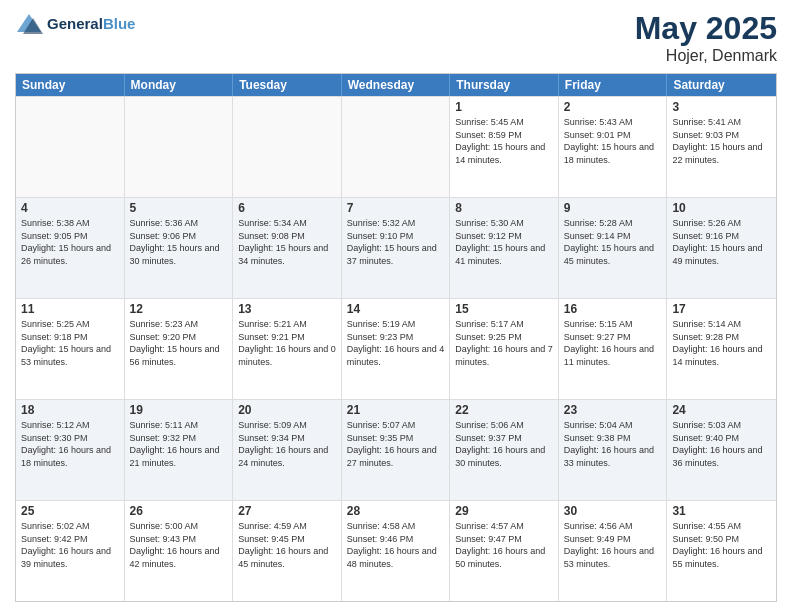 The width and height of the screenshot is (792, 612). What do you see at coordinates (504, 107) in the screenshot?
I see `day-number: 1` at bounding box center [504, 107].